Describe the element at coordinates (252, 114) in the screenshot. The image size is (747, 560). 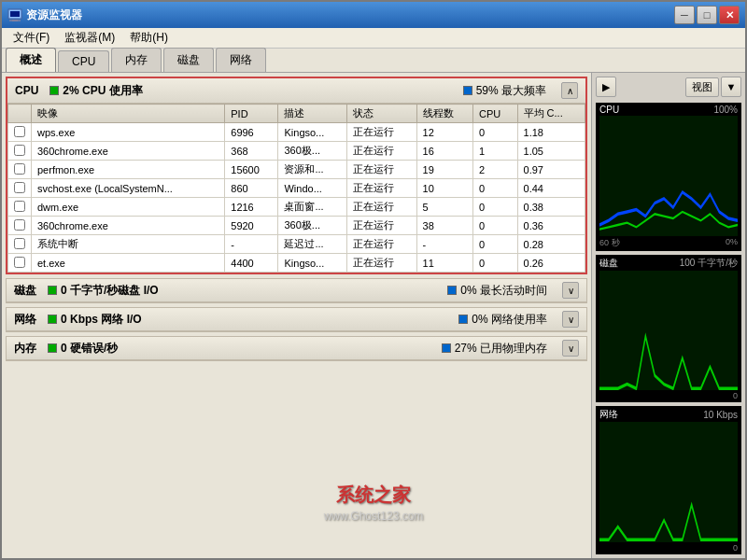
I see `col-pid: PID` at that location.